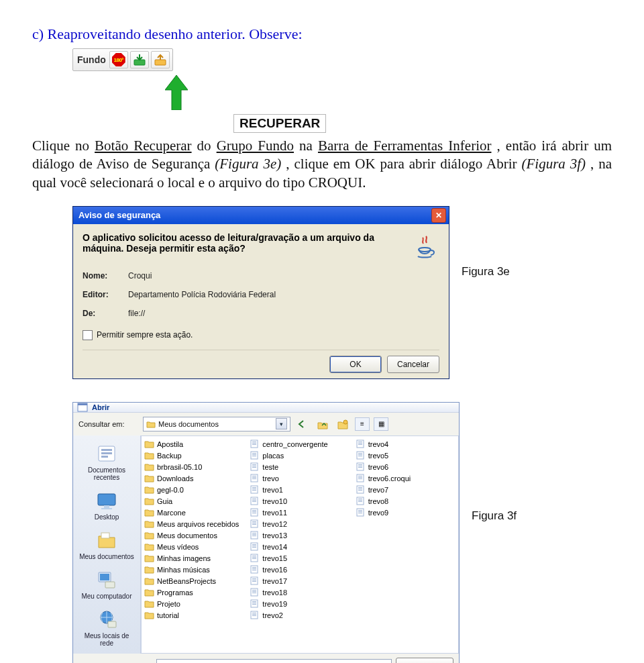 Image resolution: width=644 pixels, height=663 pixels. Describe the element at coordinates (299, 524) in the screenshot. I see `file-item: trevo12` at that location.